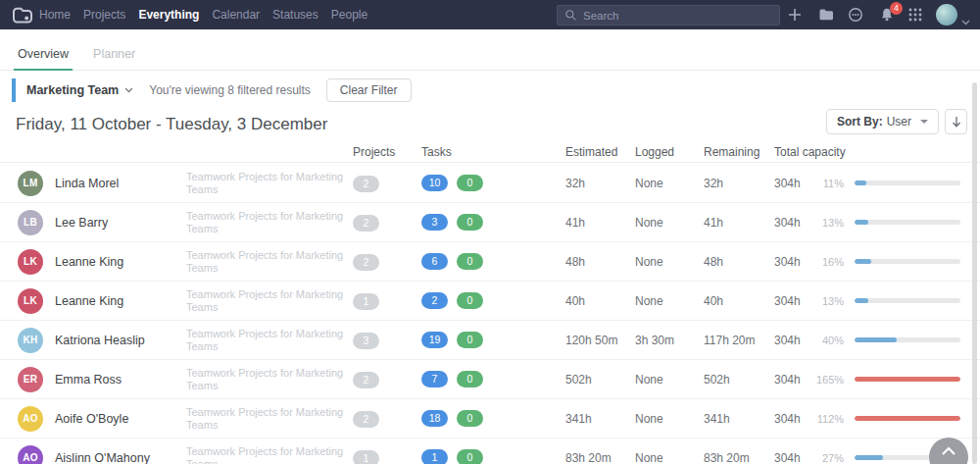  I want to click on open-tasks-badge: 10, so click(435, 182).